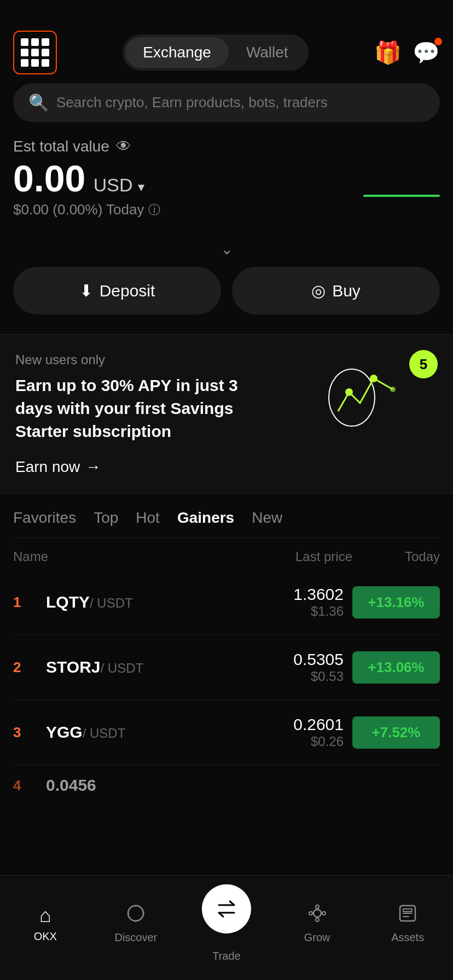 The image size is (453, 980). Describe the element at coordinates (226, 780) in the screenshot. I see `coin-row-partial: 4 0.0456` at that location.